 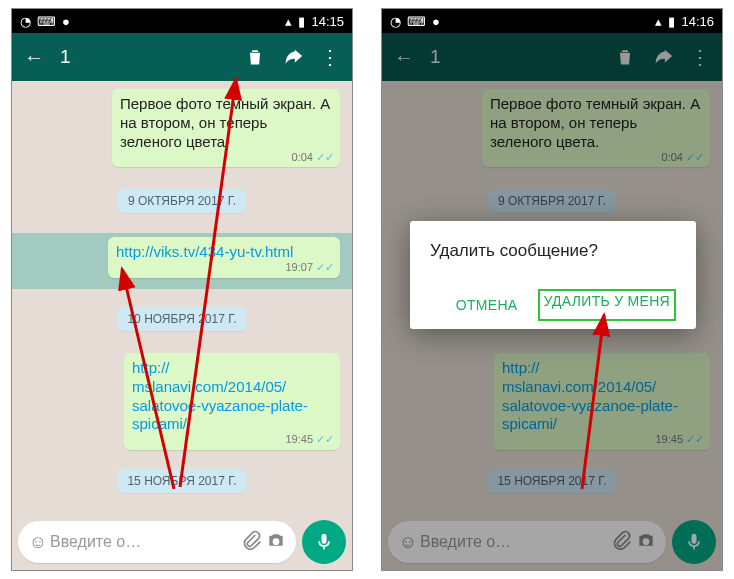 I want to click on delete-for-me-button: УДАЛИТЬ У МЕНЯ, so click(x=607, y=305).